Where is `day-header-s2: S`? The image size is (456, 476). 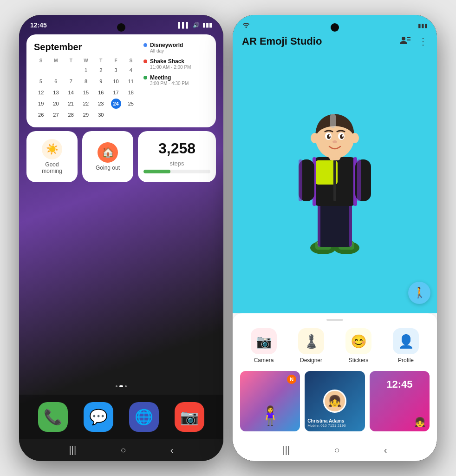 day-header-s2: S is located at coordinates (131, 60).